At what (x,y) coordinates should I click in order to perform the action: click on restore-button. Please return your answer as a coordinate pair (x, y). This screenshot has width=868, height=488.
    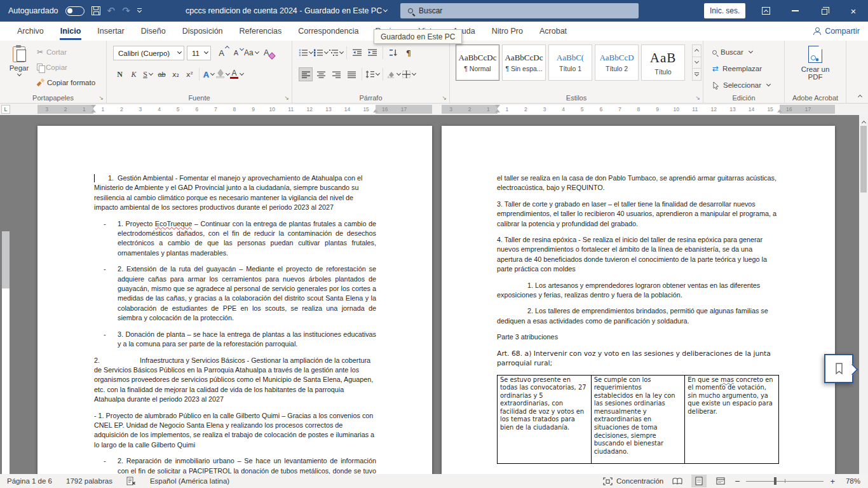
    Looking at the image, I should click on (824, 11).